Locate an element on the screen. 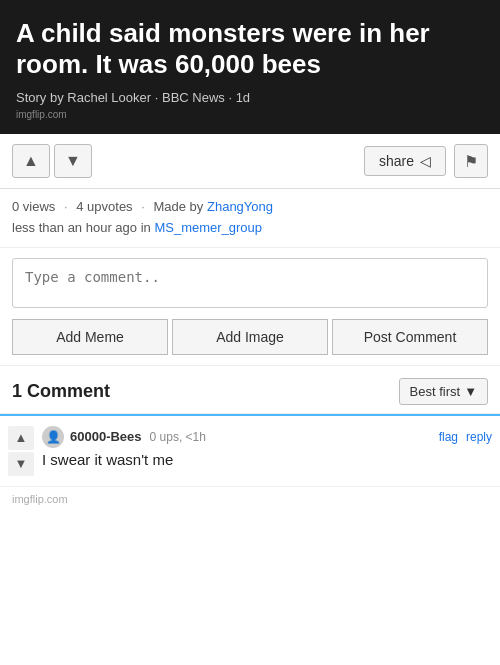 This screenshot has width=500, height=665. share-label: share is located at coordinates (396, 161).